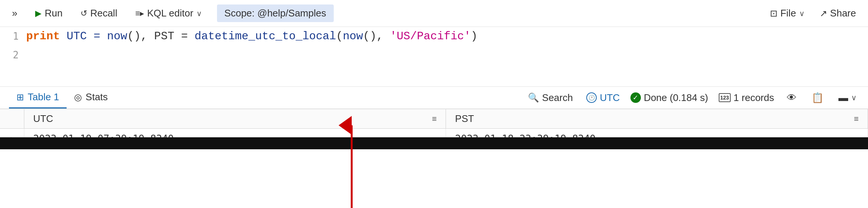 The width and height of the screenshot is (868, 208). What do you see at coordinates (83, 36) in the screenshot?
I see `code-text-utc-eq: UTC =` at bounding box center [83, 36].